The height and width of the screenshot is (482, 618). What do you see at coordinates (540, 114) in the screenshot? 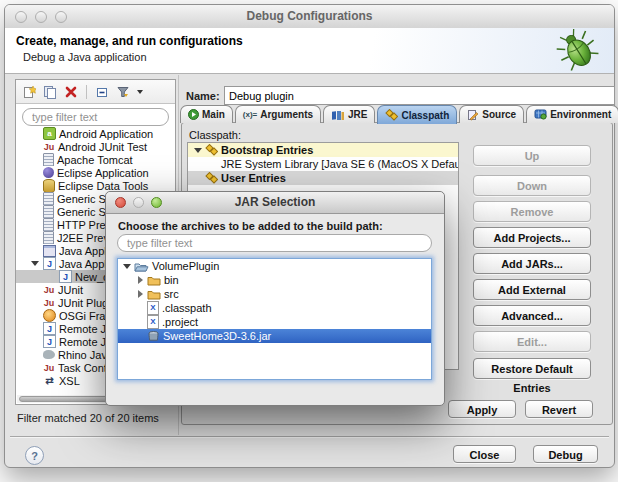
I see `environment-tab-icon` at bounding box center [540, 114].